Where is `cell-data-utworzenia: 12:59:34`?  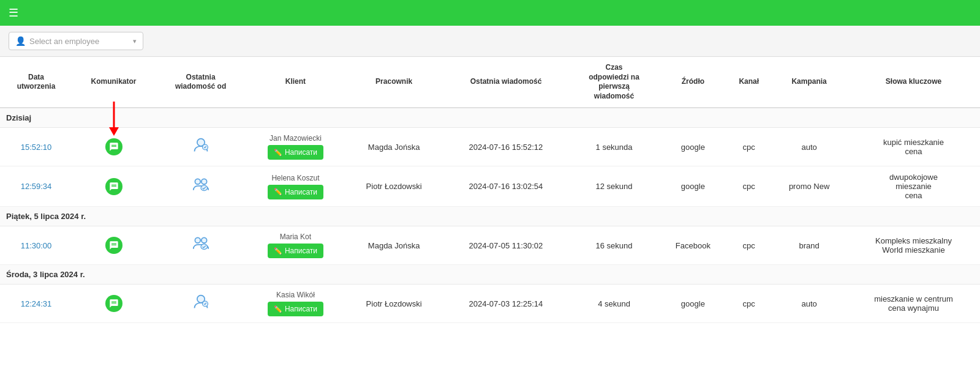 cell-data-utworzenia: 12:59:34 is located at coordinates (36, 187).